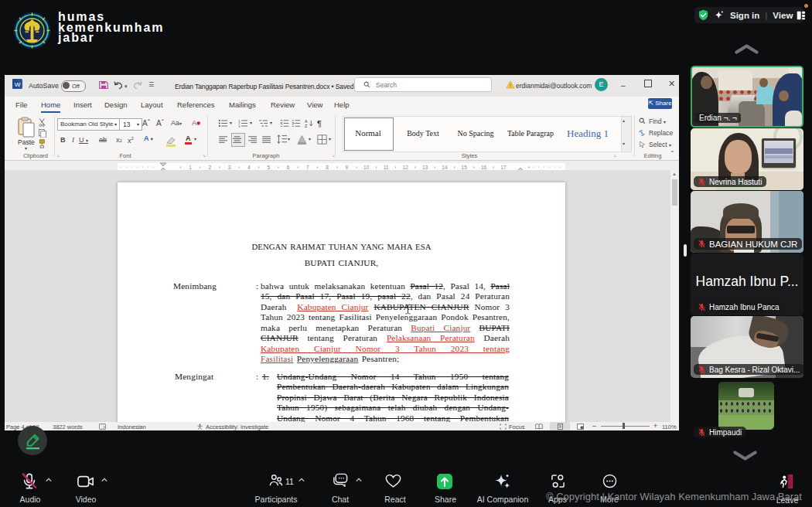 Image resolution: width=812 pixels, height=507 pixels. What do you see at coordinates (18, 85) in the screenshot?
I see `svg-text: W` at bounding box center [18, 85].